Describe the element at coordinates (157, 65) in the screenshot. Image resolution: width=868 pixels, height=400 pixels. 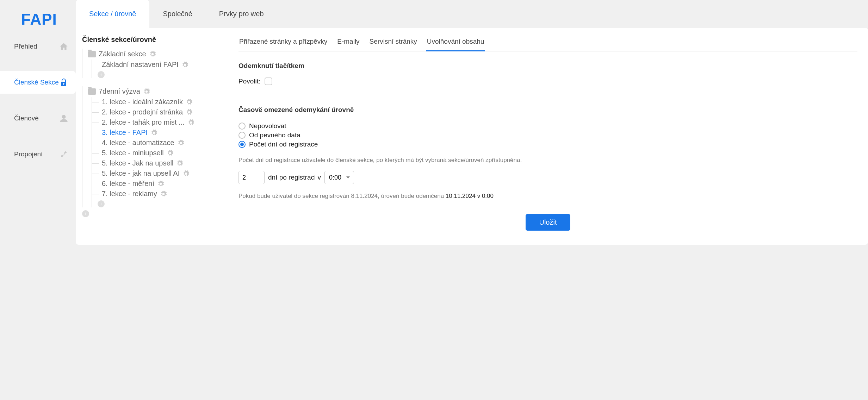
I see `tree-item: Základní nastavení FAPI` at that location.